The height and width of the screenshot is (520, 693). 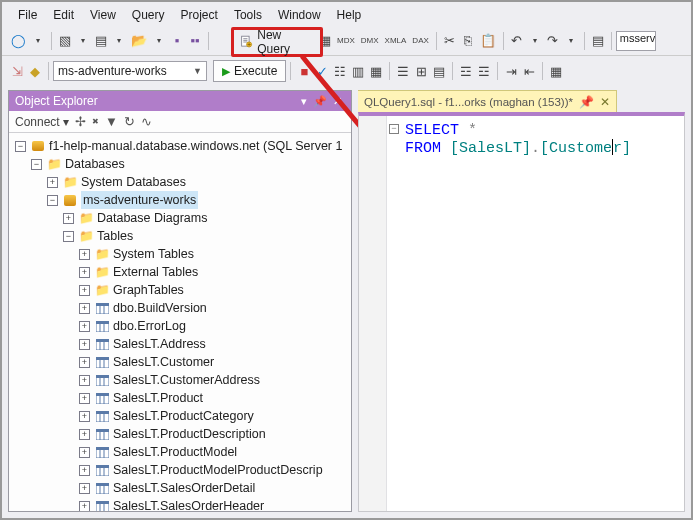 What do you see at coordinates (112, 122) in the screenshot?
I see `filter2-icon: ▼` at bounding box center [112, 122].